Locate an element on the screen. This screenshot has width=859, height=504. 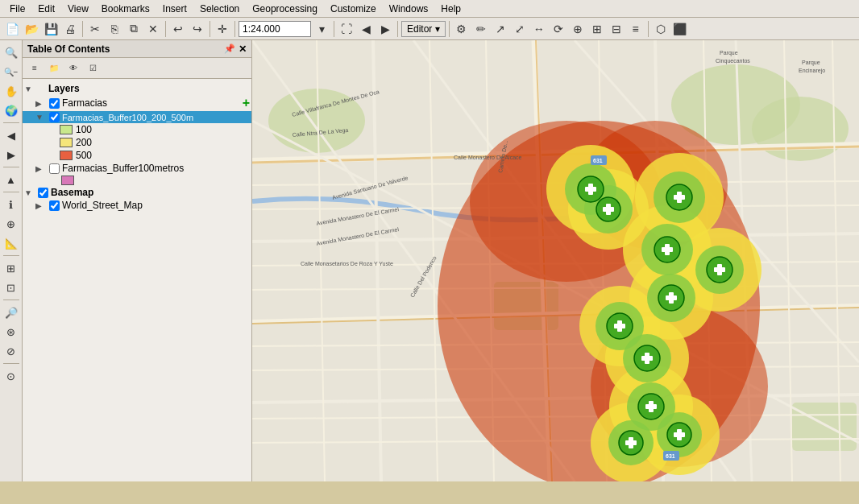
menu-insert: Insert is located at coordinates (175, 9).